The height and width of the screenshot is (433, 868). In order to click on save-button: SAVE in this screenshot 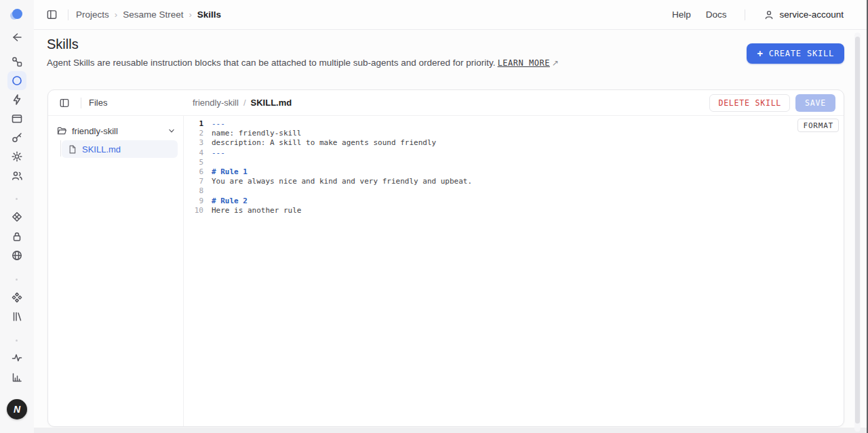, I will do `click(815, 103)`.